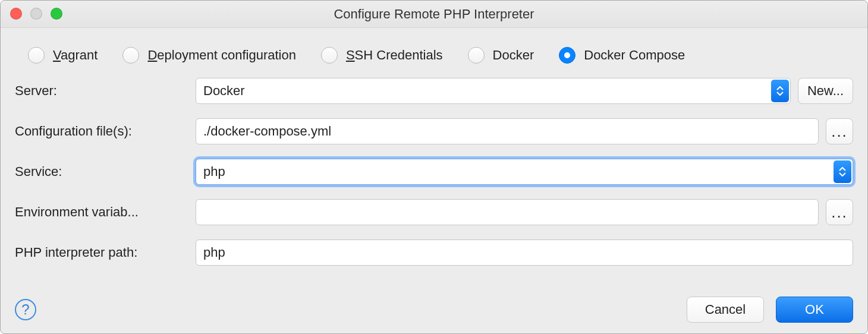  Describe the element at coordinates (101, 91) in the screenshot. I see `server-label: Server:` at that location.